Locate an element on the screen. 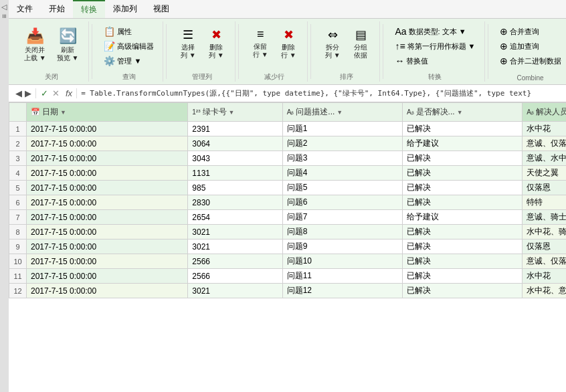 This screenshot has width=566, height=392. close-upload-button: 📥 关闭并上载 ▼ is located at coordinates (35, 45).